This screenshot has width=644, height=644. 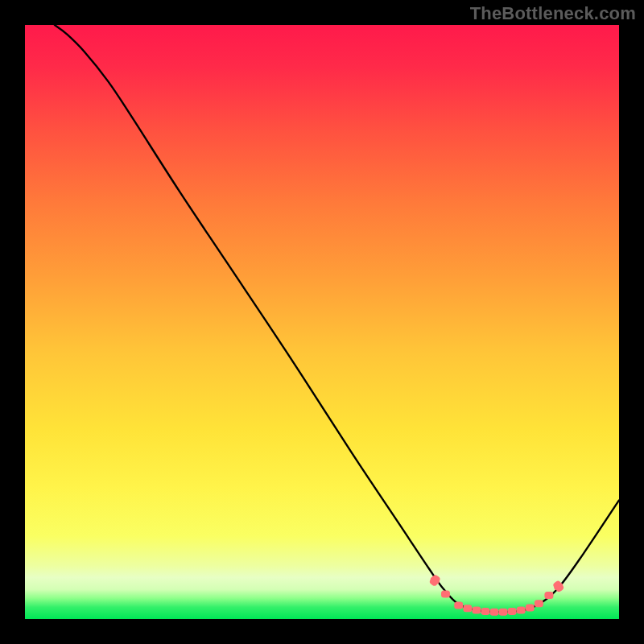 I want to click on watermark-text: TheBottleneck.com, so click(x=553, y=14).